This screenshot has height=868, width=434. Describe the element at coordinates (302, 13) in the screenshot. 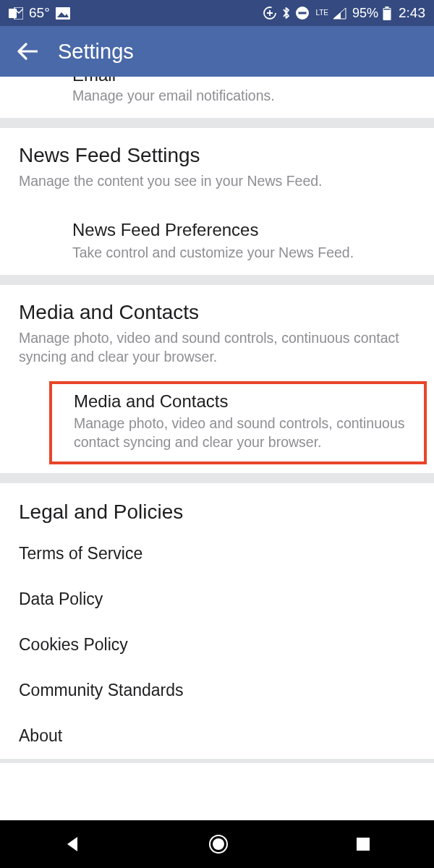

I see `dnd-icon` at that location.